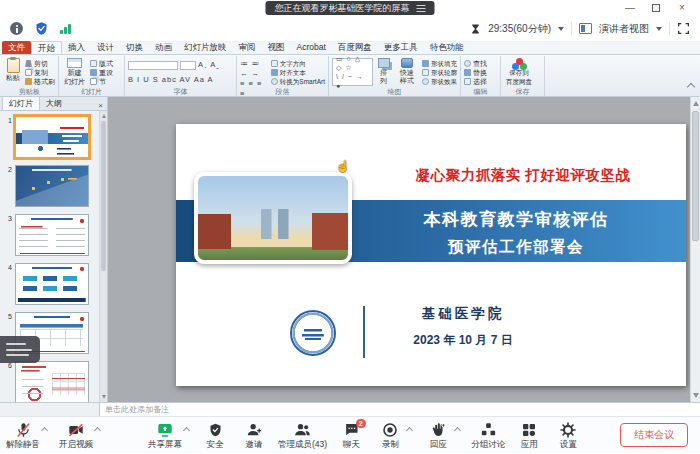 The image size is (700, 454). Describe the element at coordinates (463, 314) in the screenshot. I see `slide-org-name: 基础医学院` at that location.